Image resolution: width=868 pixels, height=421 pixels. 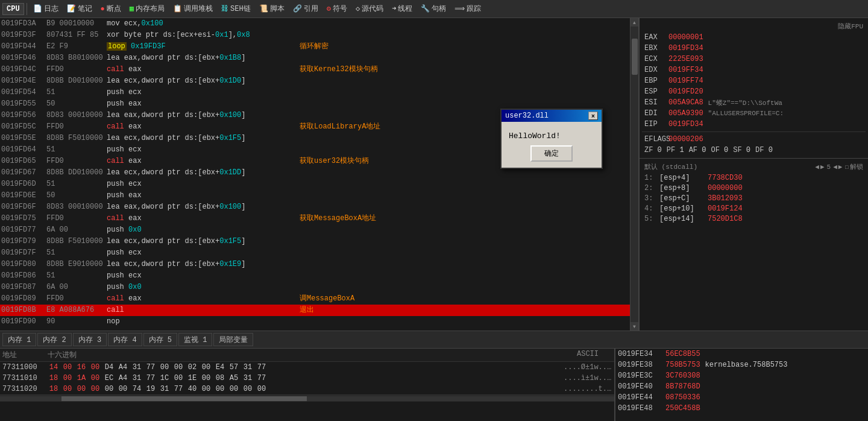 I want to click on handle-icon: 🔧, so click(x=426, y=8).